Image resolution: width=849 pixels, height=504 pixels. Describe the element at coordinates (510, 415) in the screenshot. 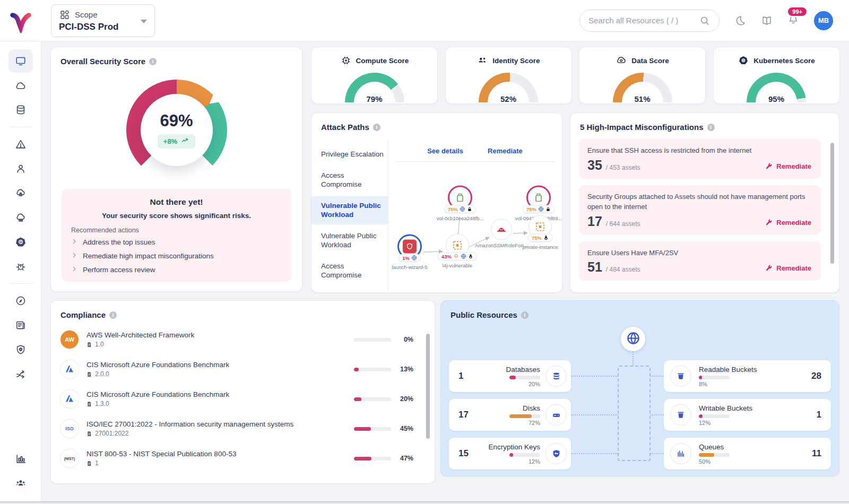

I see `public-resource-disks: 17Disks72%` at that location.